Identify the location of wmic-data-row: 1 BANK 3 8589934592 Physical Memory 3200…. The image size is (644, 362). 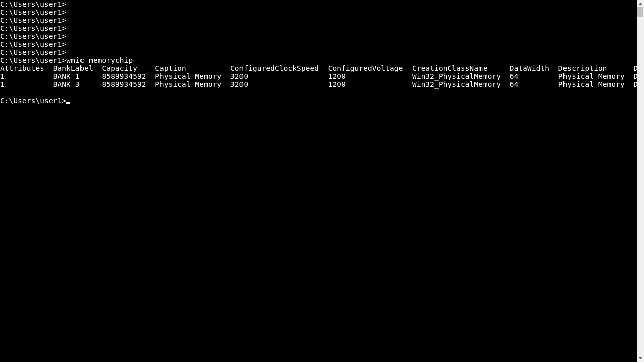
(318, 84).